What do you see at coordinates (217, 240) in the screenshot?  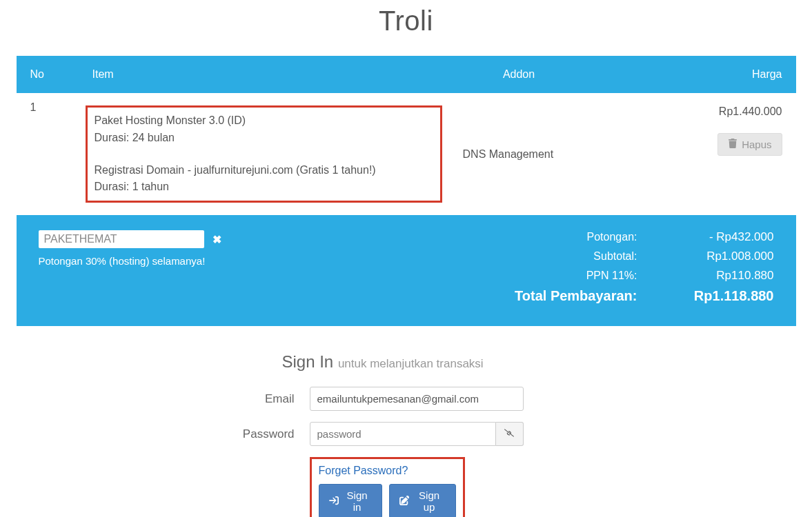 I see `close-icon: ✖` at bounding box center [217, 240].